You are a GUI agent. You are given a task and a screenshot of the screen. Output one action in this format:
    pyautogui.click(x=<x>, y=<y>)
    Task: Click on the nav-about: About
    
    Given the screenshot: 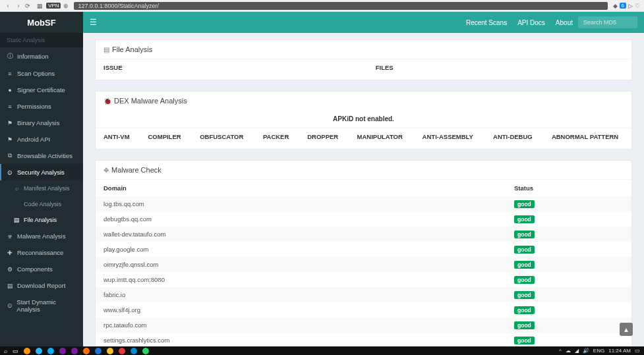 What is the action you would take?
    pyautogui.click(x=564, y=22)
    